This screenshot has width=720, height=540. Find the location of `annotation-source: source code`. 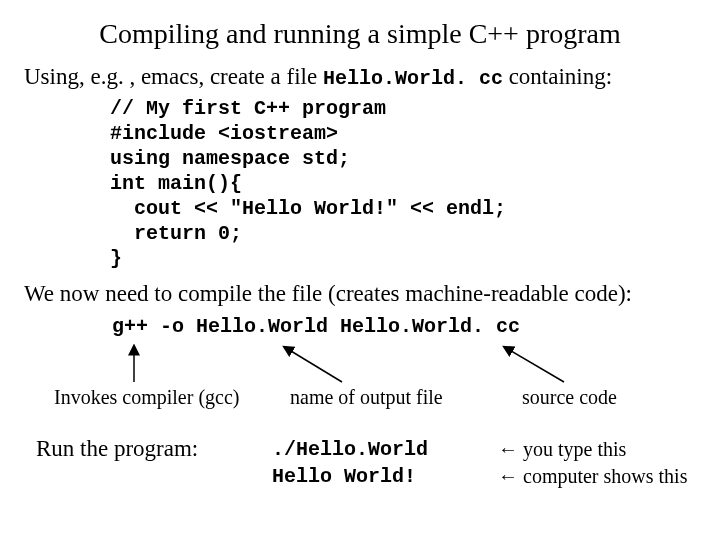

annotation-source: source code is located at coordinates (570, 398).